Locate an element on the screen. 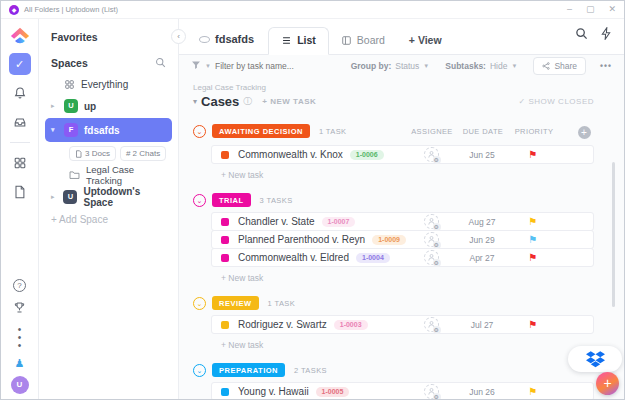 Image resolution: width=625 pixels, height=400 pixels. task-row: Chandler v. State 1-0007 ⚙ Aug 27 ⚑ is located at coordinates (402, 222).